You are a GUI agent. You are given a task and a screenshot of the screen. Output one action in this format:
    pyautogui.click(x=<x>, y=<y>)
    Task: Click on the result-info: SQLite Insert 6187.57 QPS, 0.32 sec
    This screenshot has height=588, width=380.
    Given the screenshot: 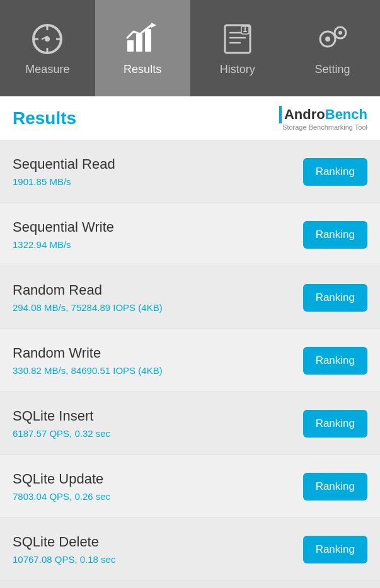 What is the action you would take?
    pyautogui.click(x=62, y=423)
    